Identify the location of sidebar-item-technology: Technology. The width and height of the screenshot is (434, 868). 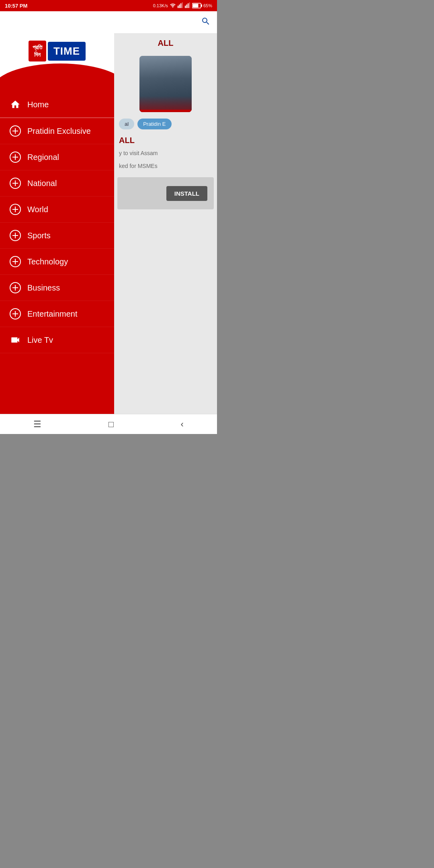
(57, 262).